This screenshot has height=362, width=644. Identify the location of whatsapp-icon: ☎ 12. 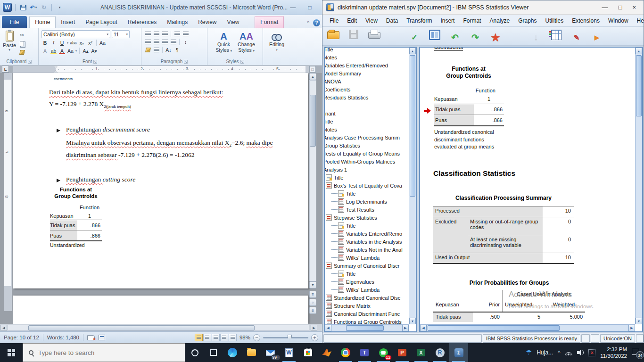
(383, 353).